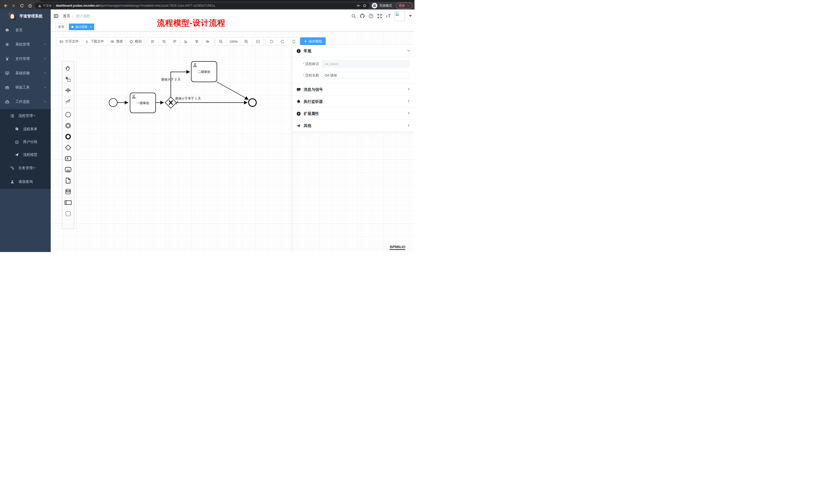  What do you see at coordinates (12, 16) in the screenshot?
I see `avatar` at bounding box center [12, 16].